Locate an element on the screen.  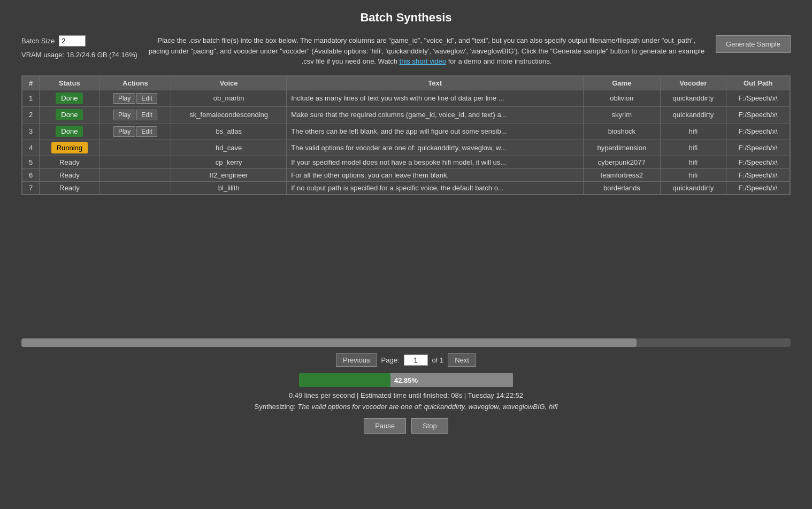
cell-voice: hd_cave is located at coordinates (229, 148).